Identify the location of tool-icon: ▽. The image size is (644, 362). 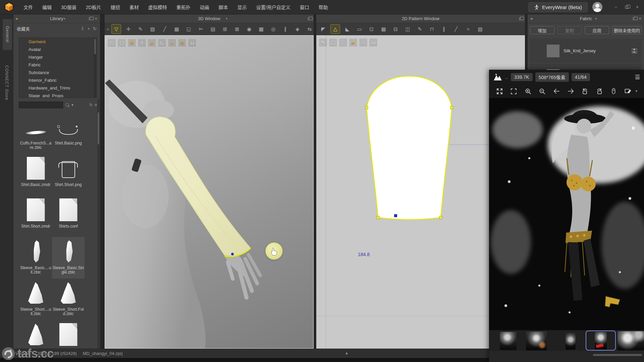
(116, 29).